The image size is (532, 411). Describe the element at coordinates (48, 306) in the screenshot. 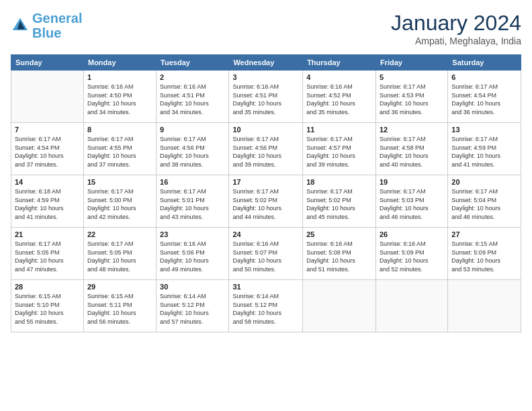

I see `calendar-cell: 28Sunrise: 6:15 AM Sunset: 5:10 PM Dayli…` at that location.